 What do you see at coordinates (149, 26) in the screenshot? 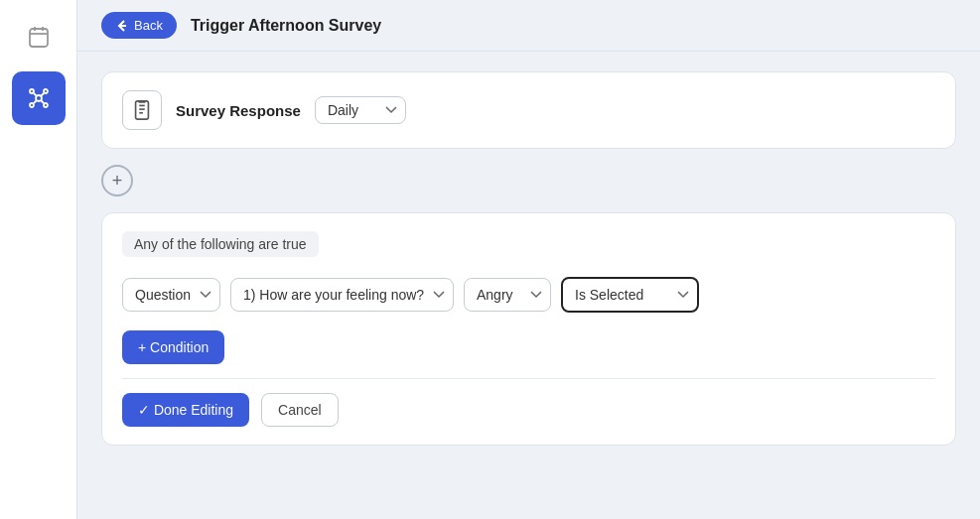
I see `back-label: Back` at bounding box center [149, 26].